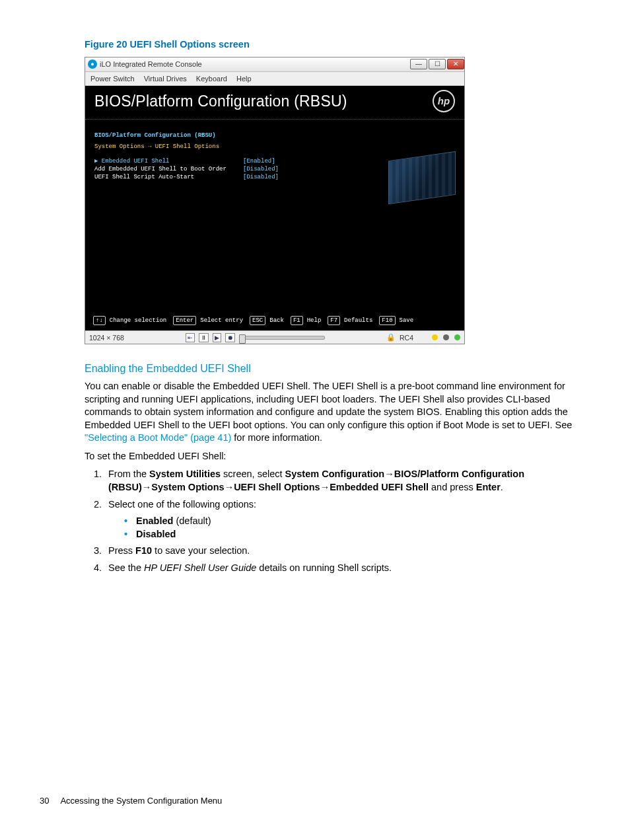 Image resolution: width=630 pixels, height=840 pixels. I want to click on key-label: Save, so click(407, 321).